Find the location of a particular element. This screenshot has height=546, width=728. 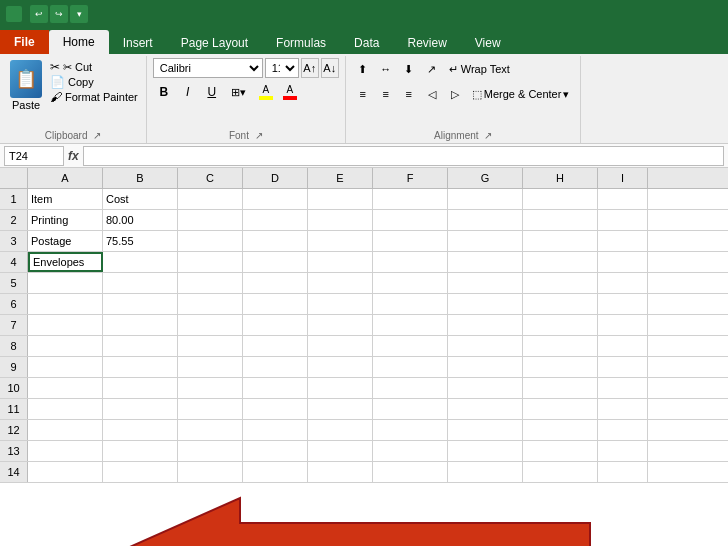

row-header-9: 9 is located at coordinates (14, 367).